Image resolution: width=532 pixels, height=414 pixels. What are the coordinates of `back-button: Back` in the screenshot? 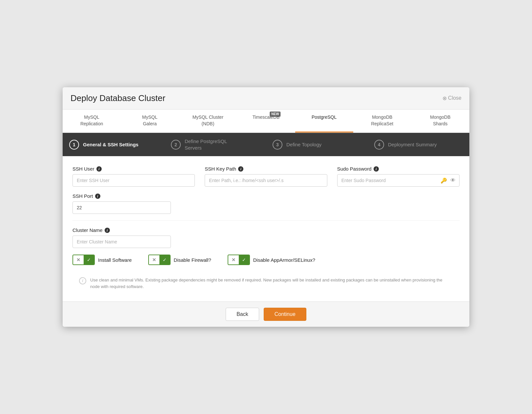 It's located at (242, 314).